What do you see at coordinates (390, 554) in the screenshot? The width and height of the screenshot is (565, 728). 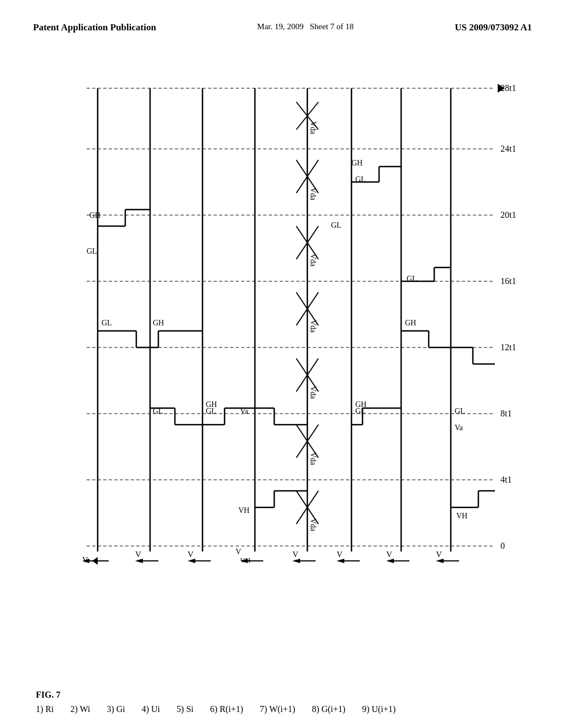 I see `v-label-7: V` at bounding box center [390, 554].